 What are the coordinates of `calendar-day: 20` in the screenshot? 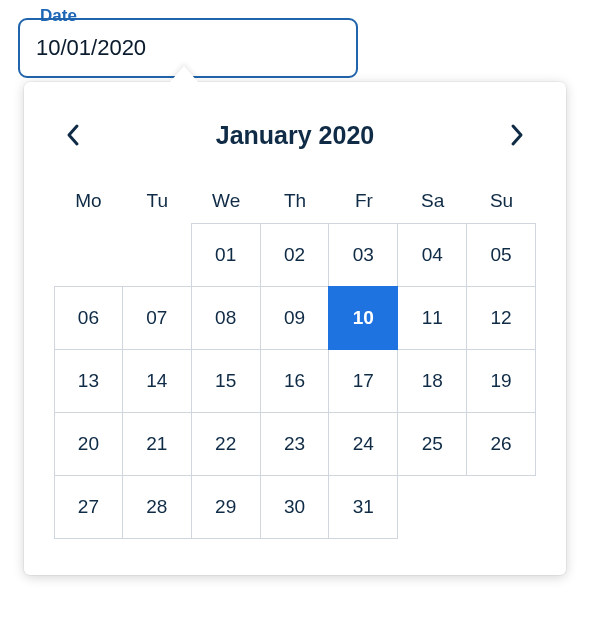 It's located at (88, 444).